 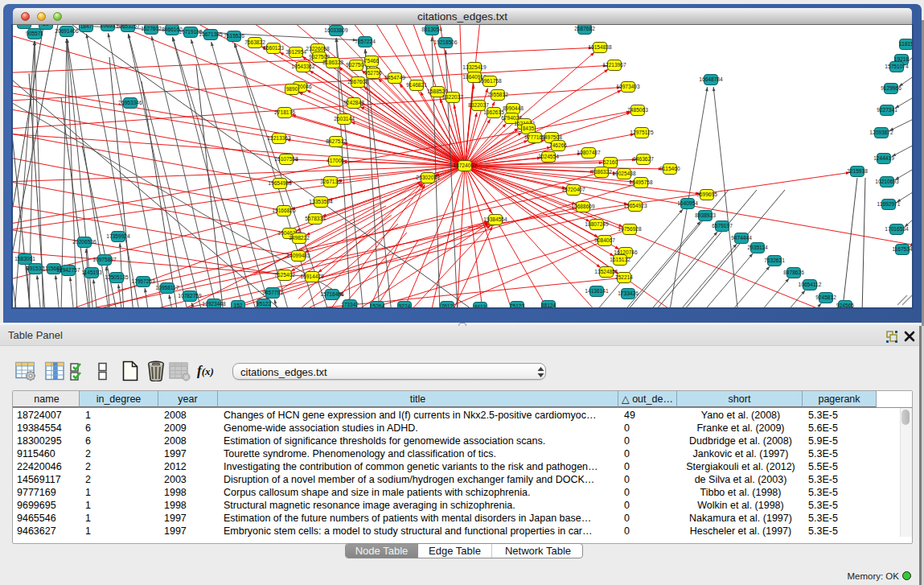 What do you see at coordinates (887, 182) in the screenshot?
I see `svg-text: 10210693` at bounding box center [887, 182].